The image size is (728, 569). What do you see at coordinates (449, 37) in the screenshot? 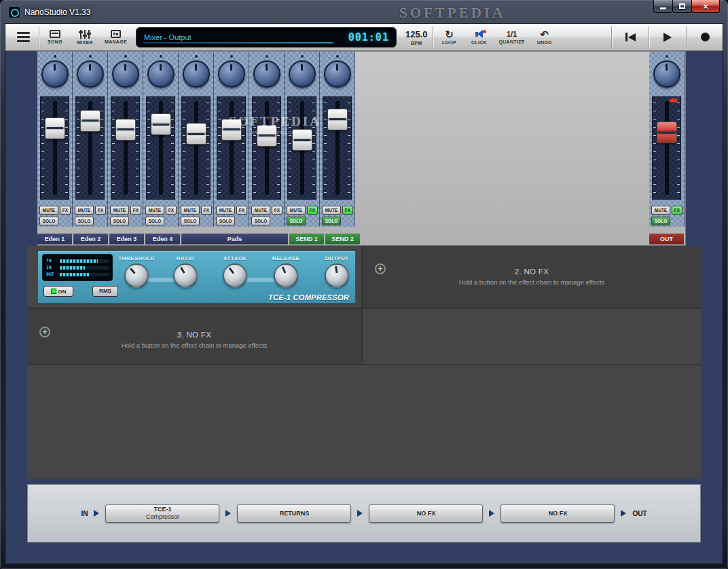
I see `loop-button: ↻ LOOP` at bounding box center [449, 37].